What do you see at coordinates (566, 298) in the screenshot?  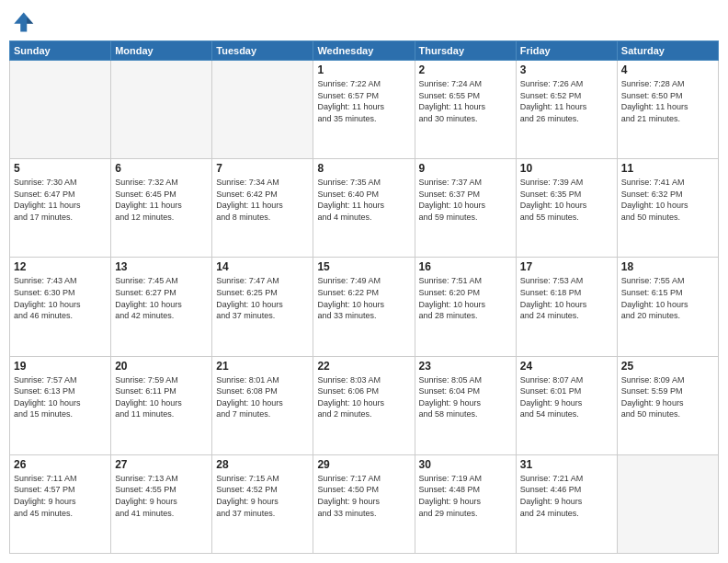 I see `cell-info: Sunrise: 7:53 AM Sunset: 6:18 PM Dayligh…` at bounding box center [566, 298].